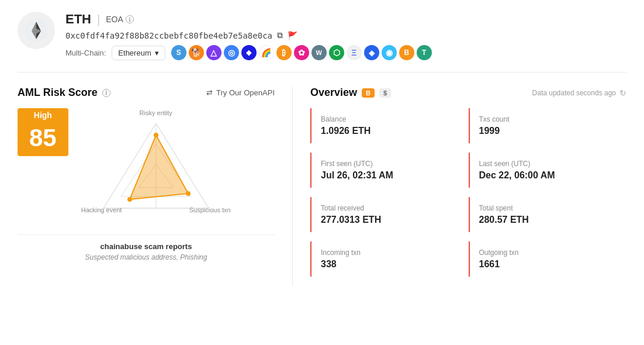 This screenshot has width=644, height=345. I want to click on chain-icon-4: ◆, so click(249, 53).